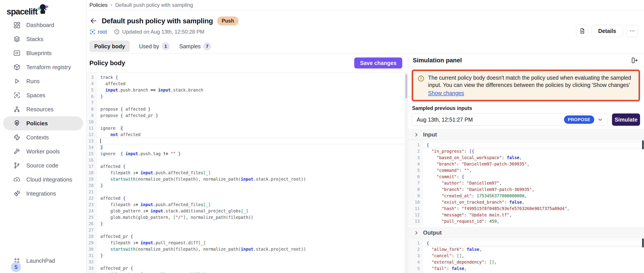 This screenshot has height=273, width=644. Describe the element at coordinates (90, 173) in the screenshot. I see `line-number: 18` at that location.